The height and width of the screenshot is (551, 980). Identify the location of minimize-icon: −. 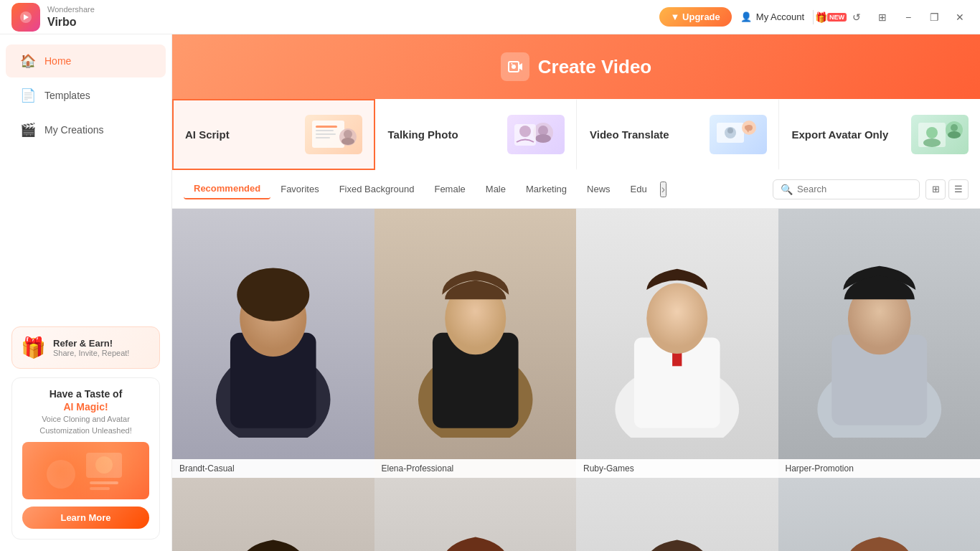
(908, 17).